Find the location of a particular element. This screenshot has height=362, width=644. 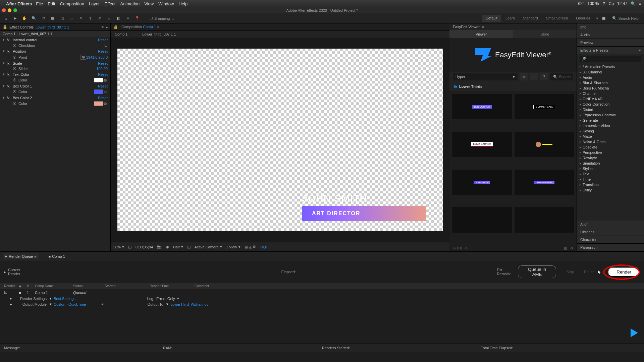

ee-folder-header: 🗁 Lower Thirds is located at coordinates (513, 86).